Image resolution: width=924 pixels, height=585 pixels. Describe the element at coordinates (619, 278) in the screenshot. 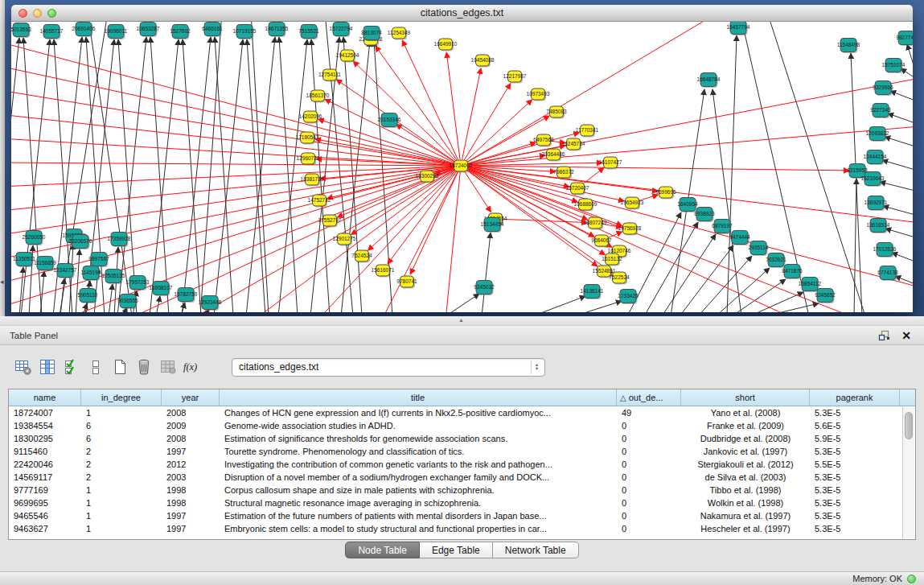

I see `graph-node-yellow: 7522524` at that location.